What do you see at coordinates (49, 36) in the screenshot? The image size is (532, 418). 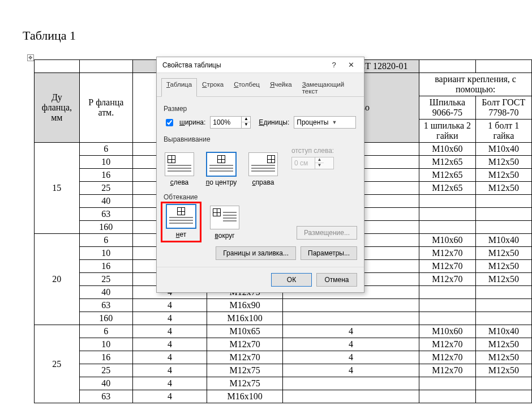 I see `table-caption: Таблица 1` at bounding box center [49, 36].